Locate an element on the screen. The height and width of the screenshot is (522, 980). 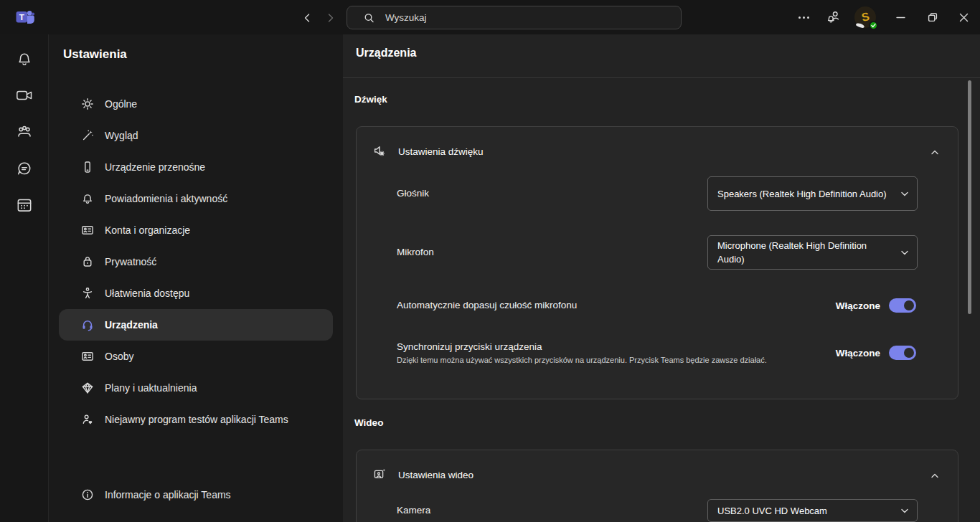
sync-buttons-label: Synchronizuj przyciski urządzenia is located at coordinates (469, 347).